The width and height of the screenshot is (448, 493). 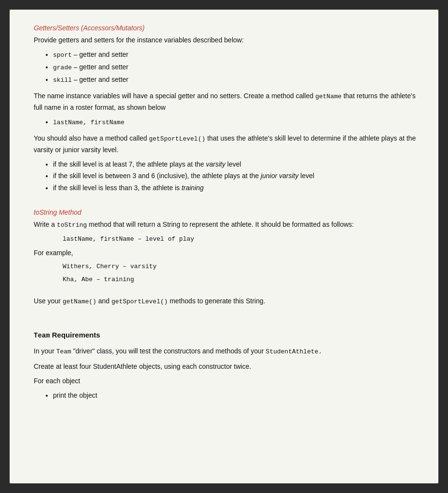 I want to click on name-description: The name instance variables will have a …, so click(x=226, y=102).